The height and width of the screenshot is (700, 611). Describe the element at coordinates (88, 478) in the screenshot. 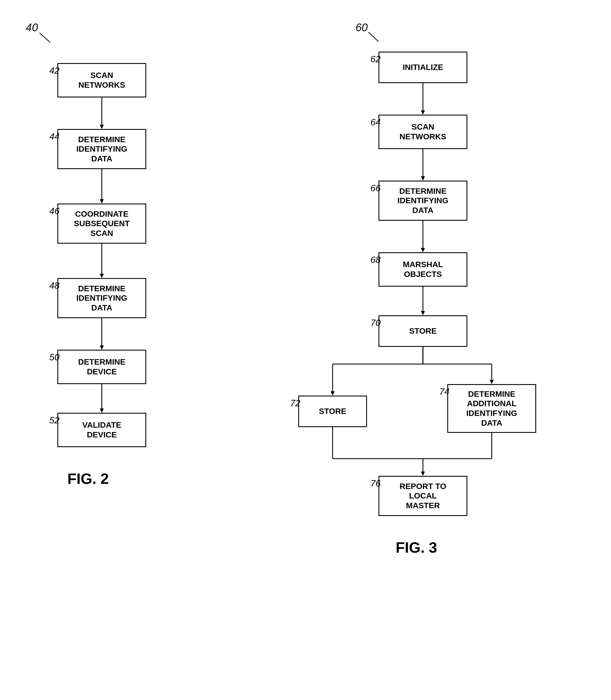

I see `fig2-caption: FIG. 2` at that location.